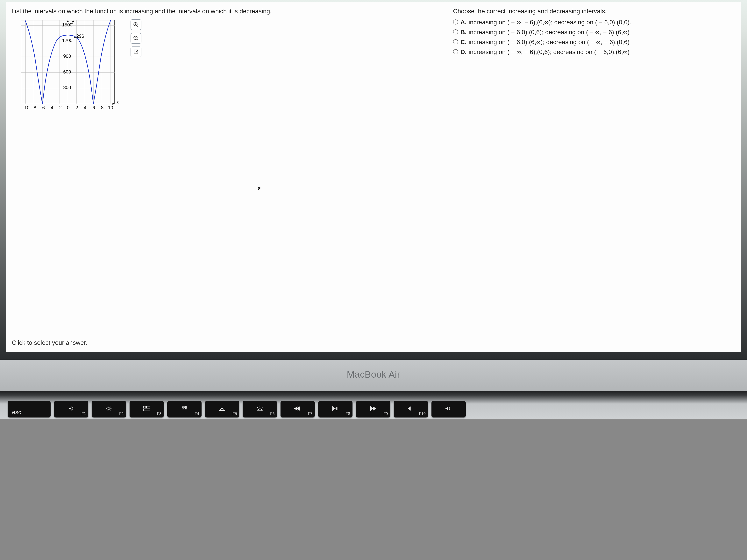 This screenshot has width=747, height=560. Describe the element at coordinates (272, 414) in the screenshot. I see `key-label: F6` at that location.